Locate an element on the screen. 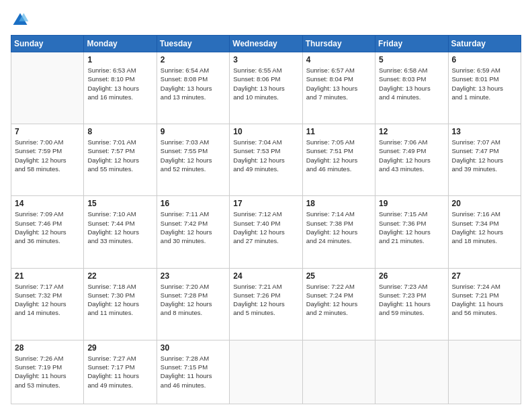  logo-icon is located at coordinates (20, 20).